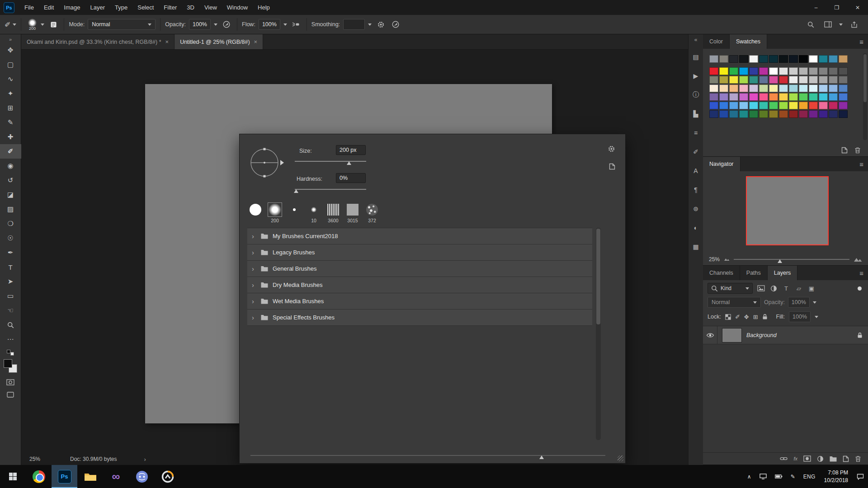 This screenshot has width=868, height=488. Describe the element at coordinates (145, 459) in the screenshot. I see `status-options-icon: ›` at that location.